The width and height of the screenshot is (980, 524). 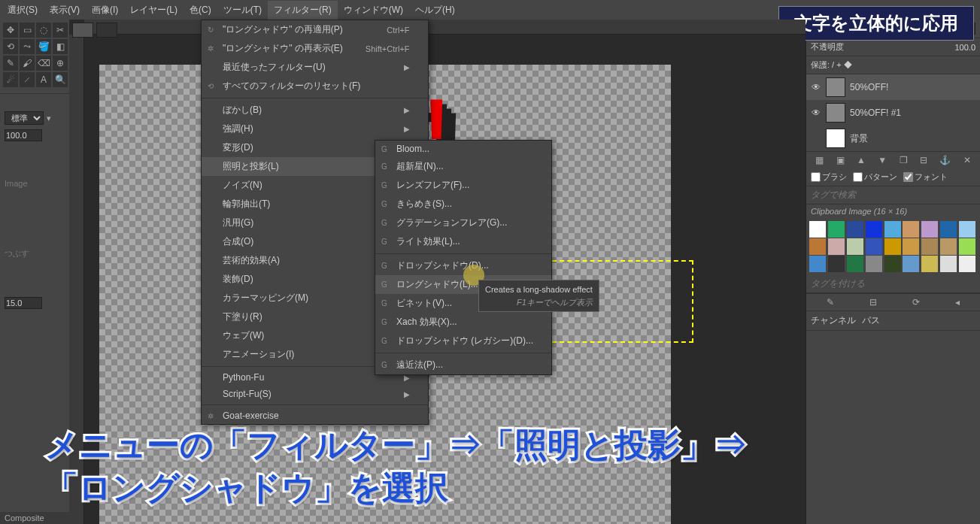 I want to click on merge-icon: ⊟, so click(x=924, y=160).